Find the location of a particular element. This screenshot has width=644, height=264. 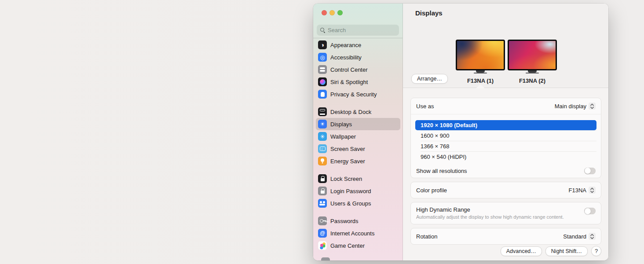

control-center-icon is located at coordinates (322, 70).